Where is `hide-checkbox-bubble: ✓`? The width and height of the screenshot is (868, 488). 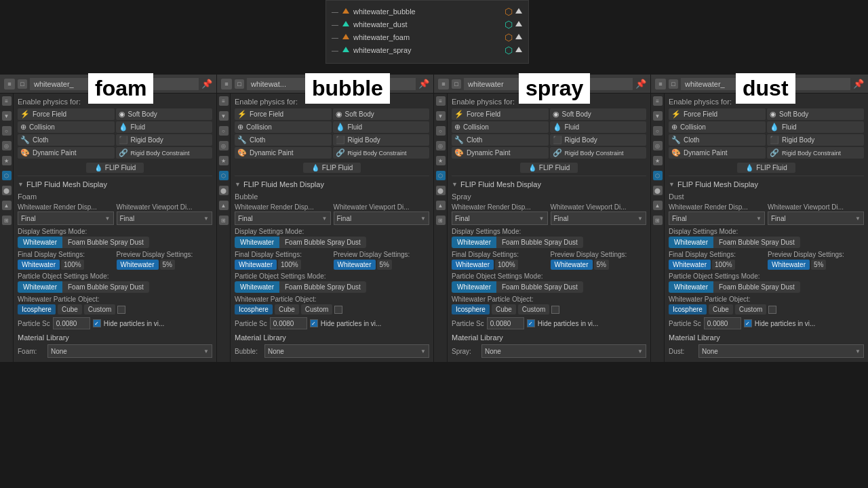
hide-checkbox-bubble: ✓ is located at coordinates (314, 323).